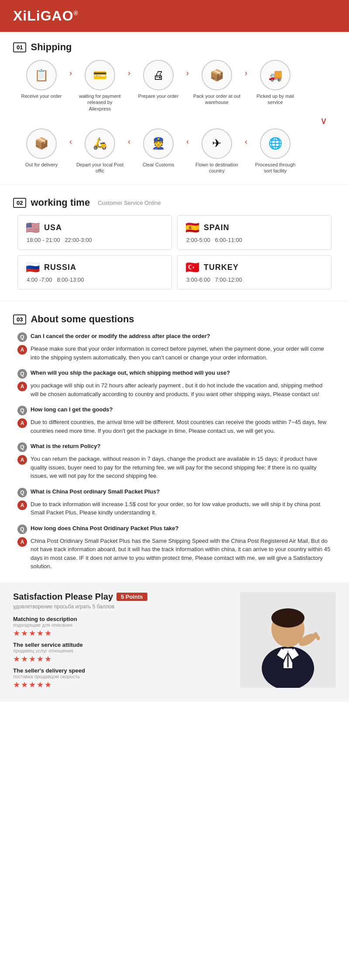 Image resolution: width=349 pixels, height=980 pixels. What do you see at coordinates (22, 542) in the screenshot?
I see `faq-a-badge-6: A` at bounding box center [22, 542].